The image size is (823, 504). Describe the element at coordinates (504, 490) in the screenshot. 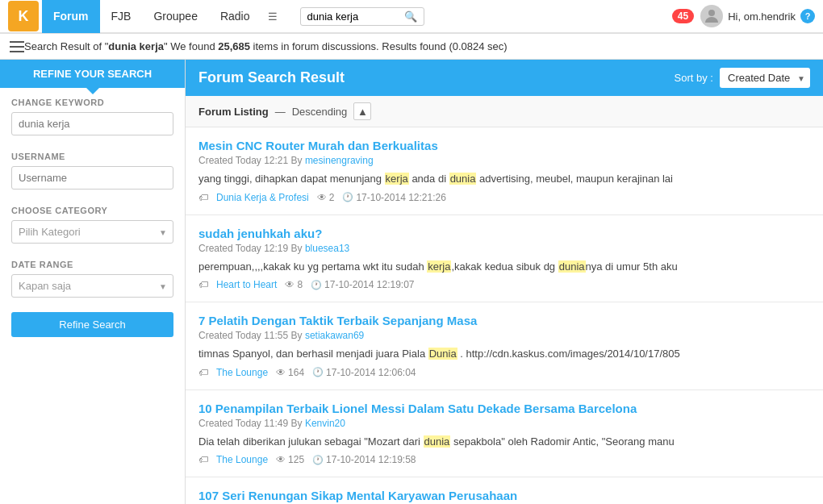

I see `result-item: 107 Seri Renungan Sikap Mental Karyawan …` at that location.